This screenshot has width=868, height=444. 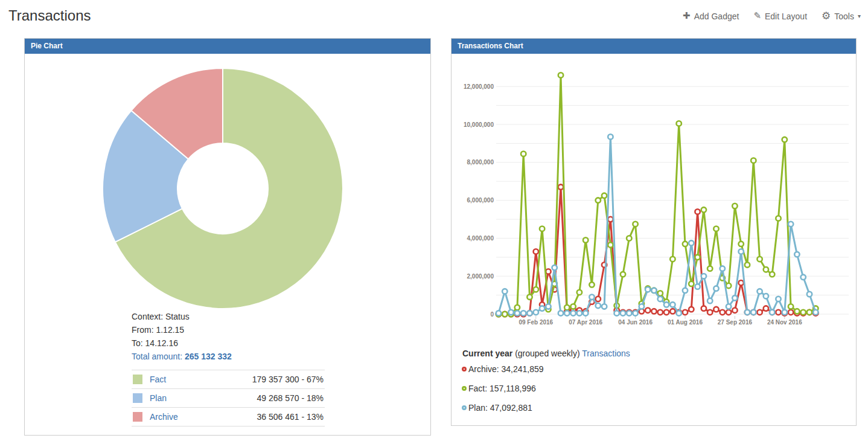 What do you see at coordinates (606, 353) in the screenshot?
I see `transactions-link: Transactions` at bounding box center [606, 353].